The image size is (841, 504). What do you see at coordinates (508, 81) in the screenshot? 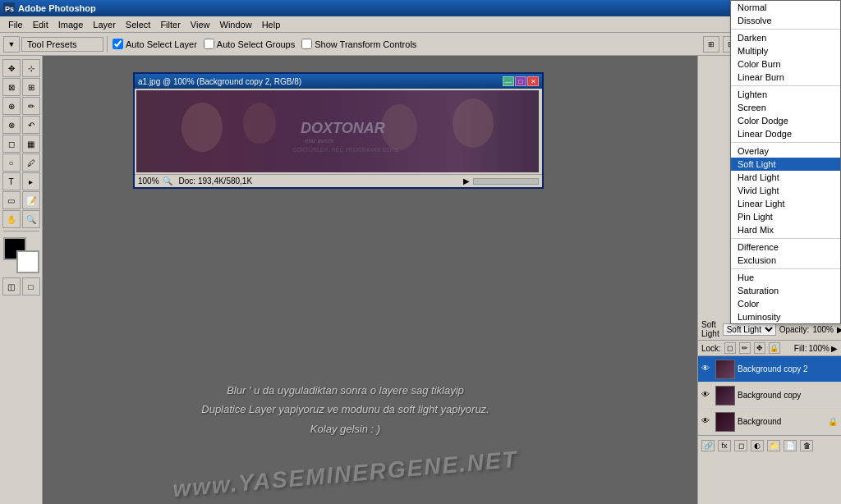
I see `doc-minimize: —` at bounding box center [508, 81].